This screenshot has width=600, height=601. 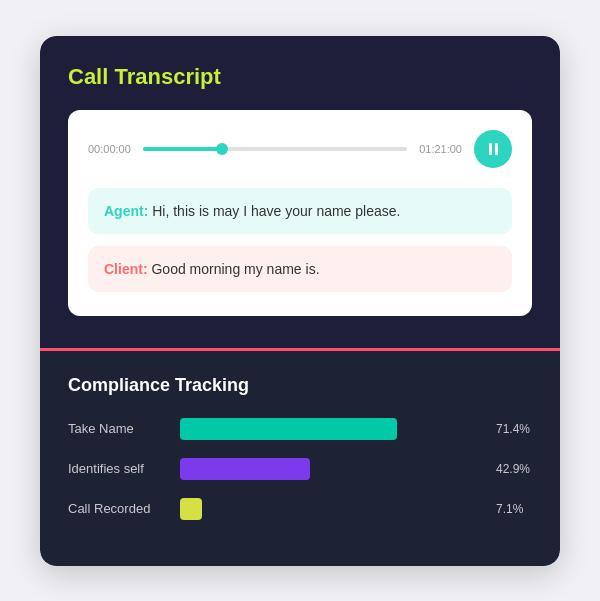 What do you see at coordinates (332, 509) in the screenshot?
I see `bar-track-call-recorded` at bounding box center [332, 509].